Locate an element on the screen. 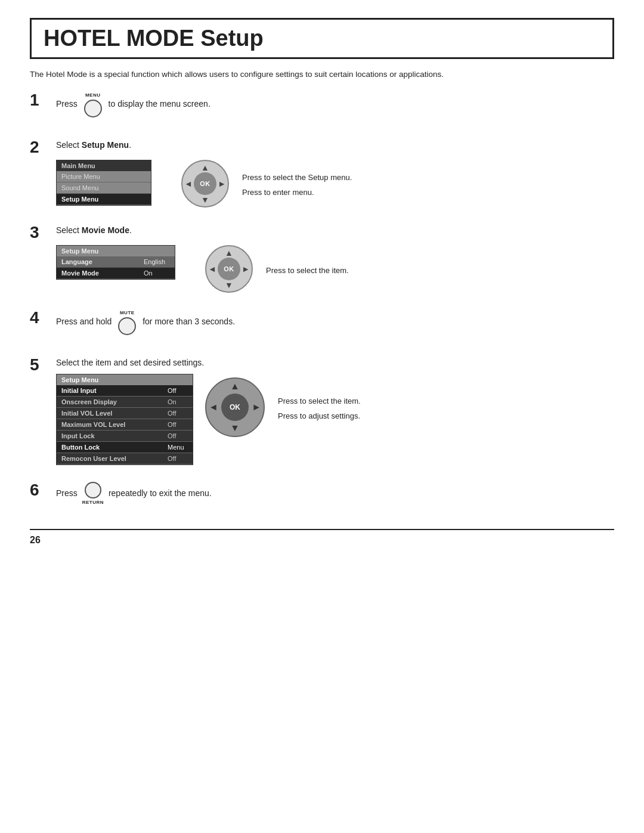 This screenshot has height=833, width=644. step-number-4: 4 is located at coordinates (41, 318).